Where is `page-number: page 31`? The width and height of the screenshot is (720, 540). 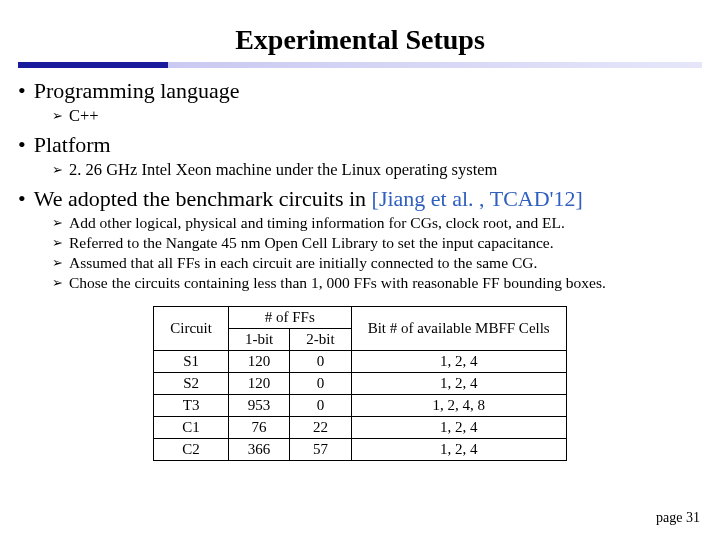 page-number: page 31 is located at coordinates (678, 518).